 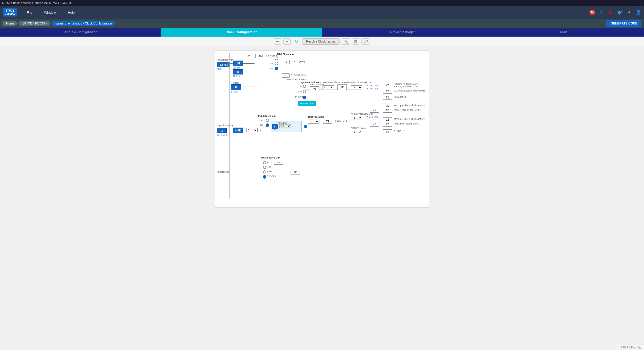 What do you see at coordinates (341, 121) in the screenshot?
I see `to-usb-label: To USB (MHz)` at bounding box center [341, 121].